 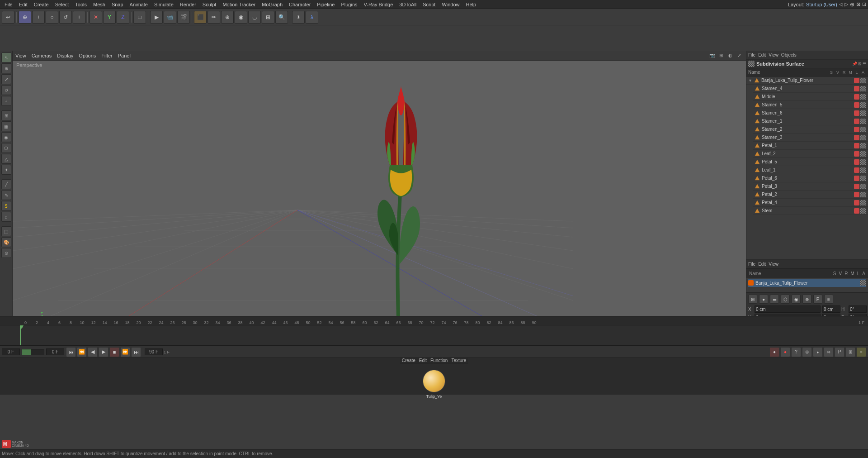 I want to click on left-btn15: ⌂, so click(x=6, y=217).